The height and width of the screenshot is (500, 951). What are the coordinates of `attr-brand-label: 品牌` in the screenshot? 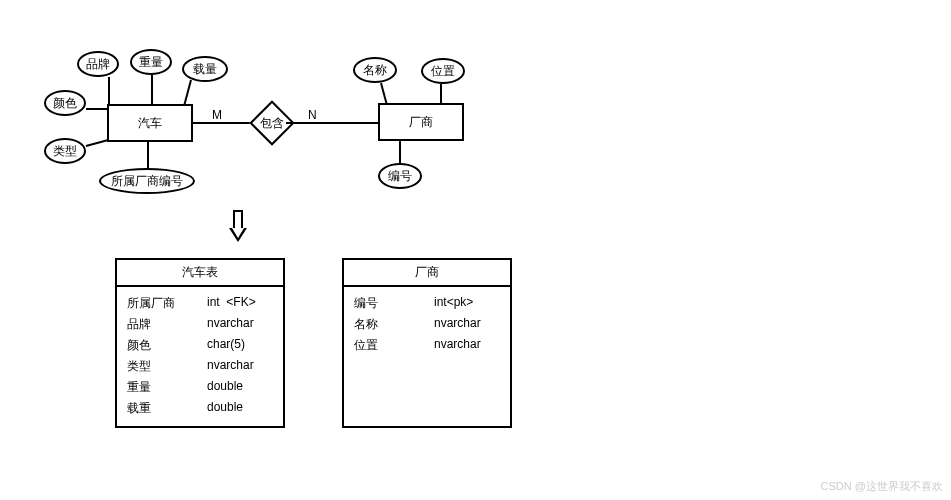 It's located at (98, 64).